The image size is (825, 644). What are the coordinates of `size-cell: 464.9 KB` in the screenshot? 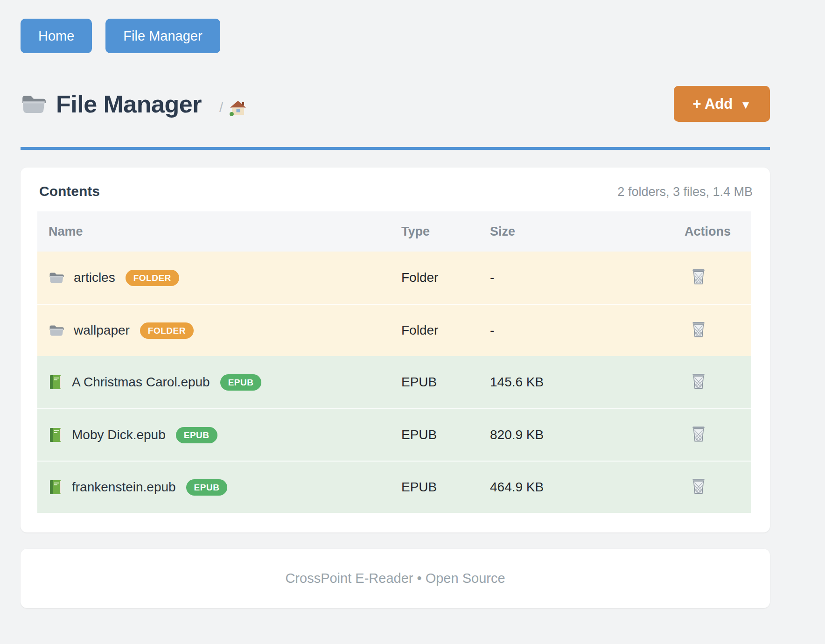 It's located at (587, 487).